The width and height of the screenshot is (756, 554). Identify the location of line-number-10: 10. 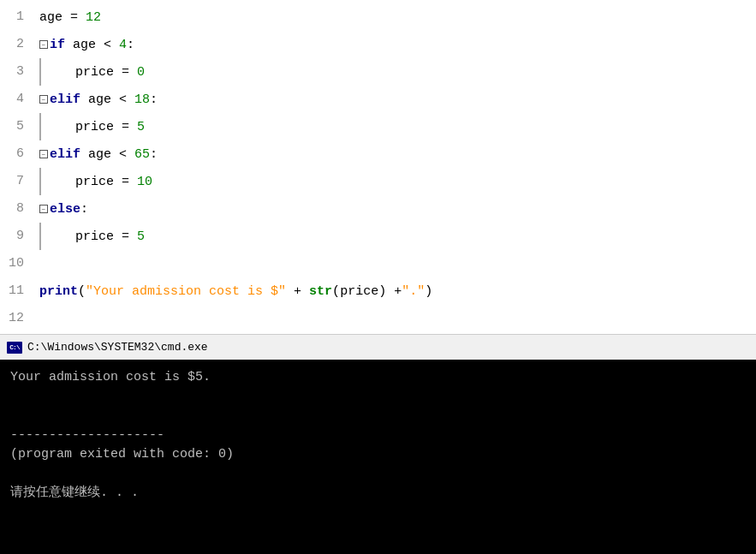
(14, 264).